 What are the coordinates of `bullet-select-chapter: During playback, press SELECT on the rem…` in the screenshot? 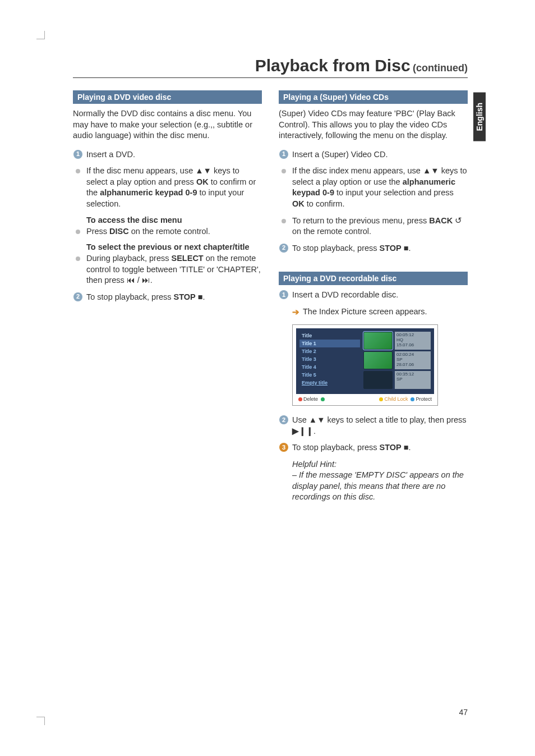 It's located at (167, 269).